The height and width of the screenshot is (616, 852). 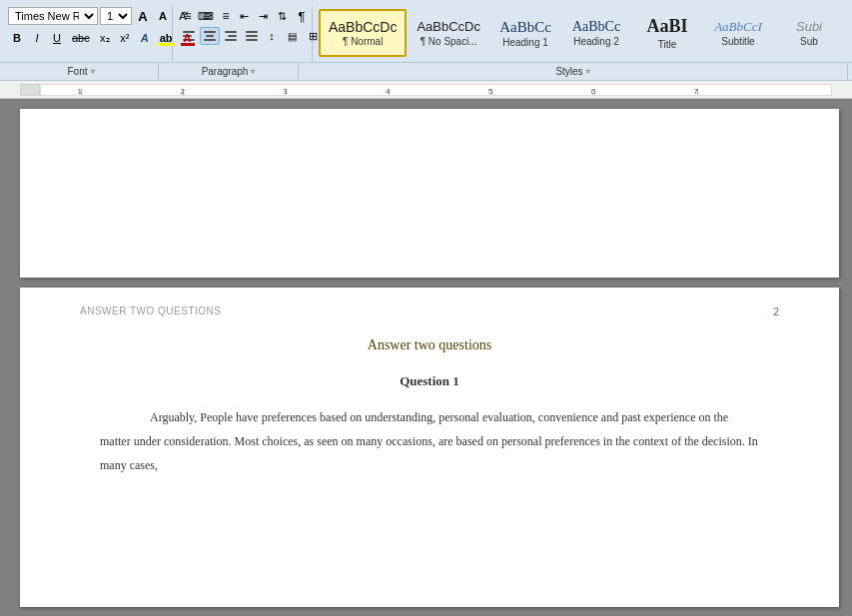 What do you see at coordinates (231, 36) in the screenshot?
I see `align-right-button` at bounding box center [231, 36].